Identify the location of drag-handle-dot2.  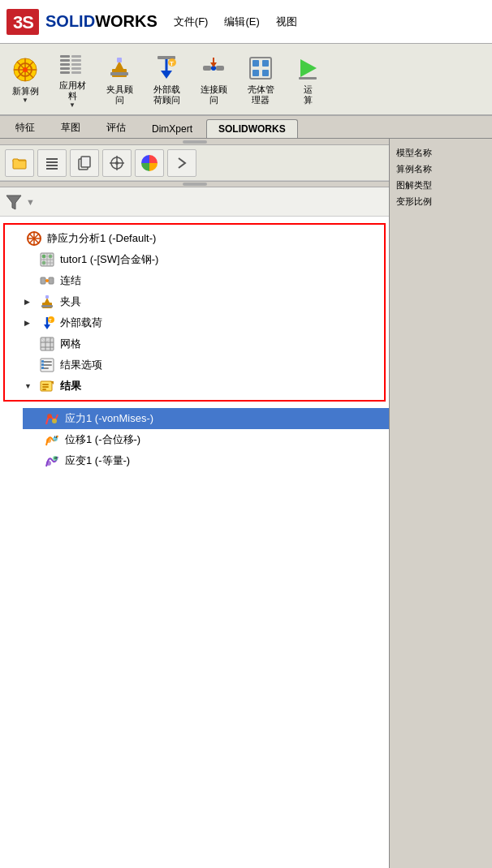
(195, 184).